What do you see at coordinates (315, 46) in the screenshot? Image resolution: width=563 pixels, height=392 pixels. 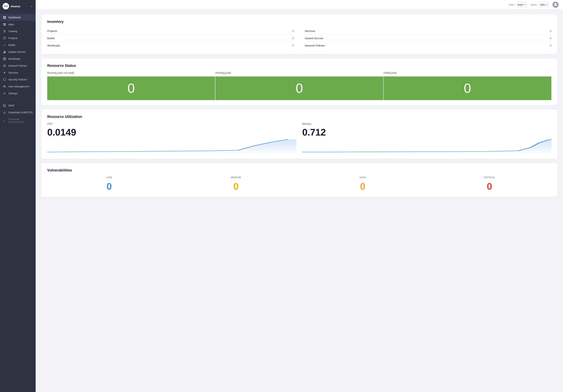 I see `inventory-label-network-policies: Network Policies` at bounding box center [315, 46].